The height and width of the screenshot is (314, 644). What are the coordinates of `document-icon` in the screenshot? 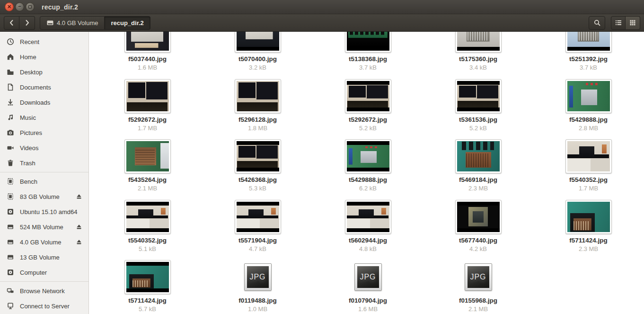 It's located at (10, 87).